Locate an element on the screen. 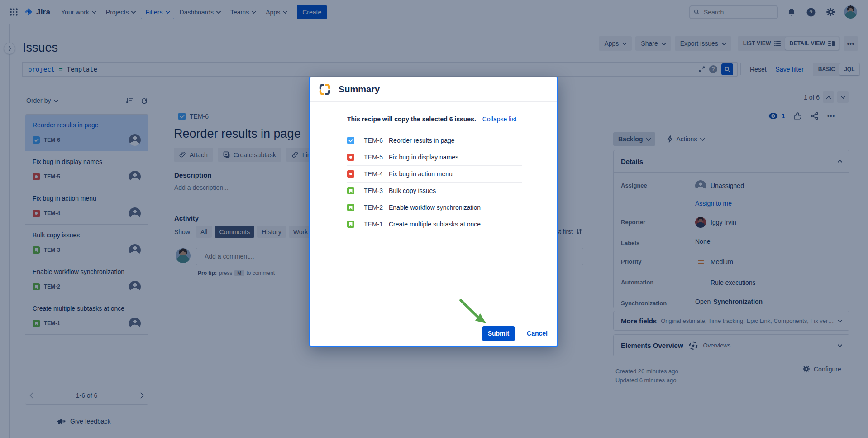 The width and height of the screenshot is (868, 438). modal-header: Summary is located at coordinates (434, 90).